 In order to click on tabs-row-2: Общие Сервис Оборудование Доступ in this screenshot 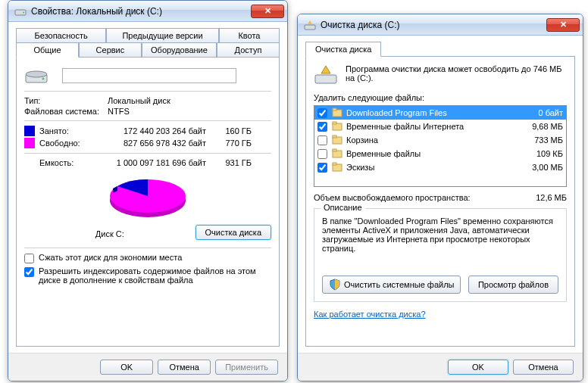, I will do `click(148, 50)`.